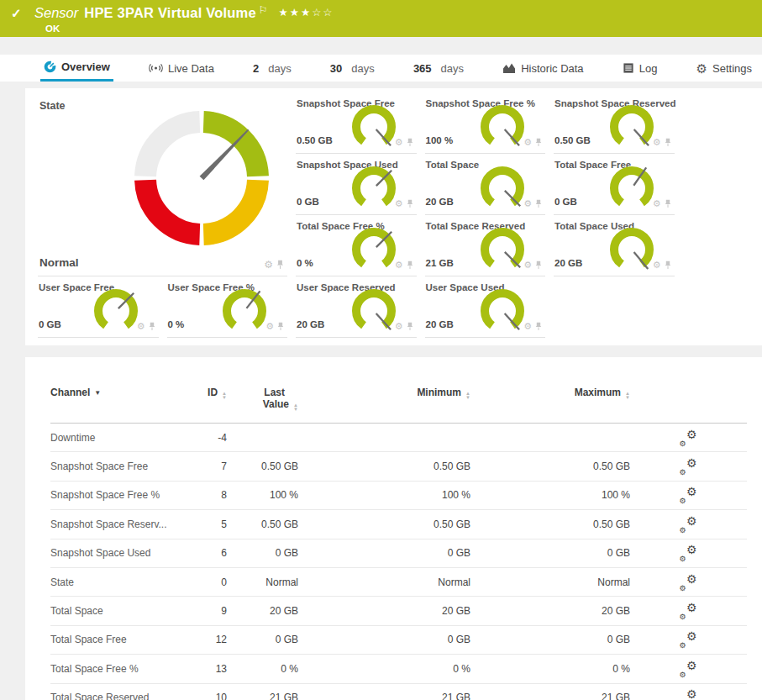 This screenshot has width=762, height=700. I want to click on column-header-last-value: Last Value▲▼, so click(262, 393).